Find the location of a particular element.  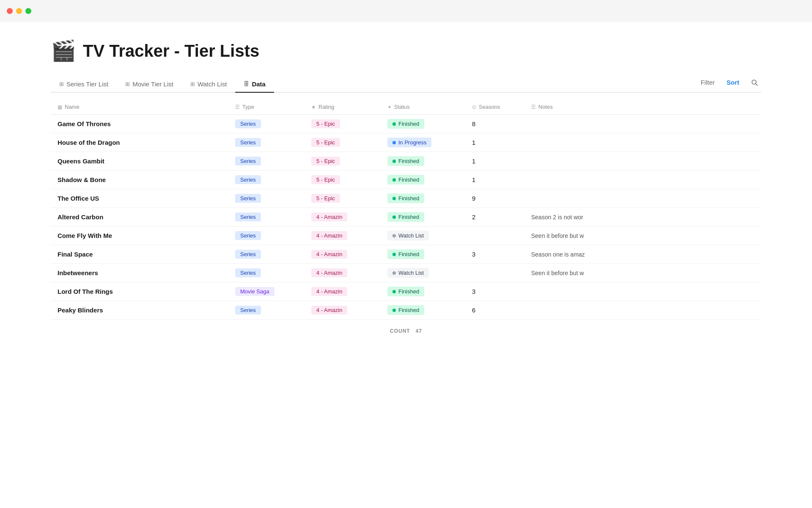

col-header-type: ☰ Type is located at coordinates (266, 107).